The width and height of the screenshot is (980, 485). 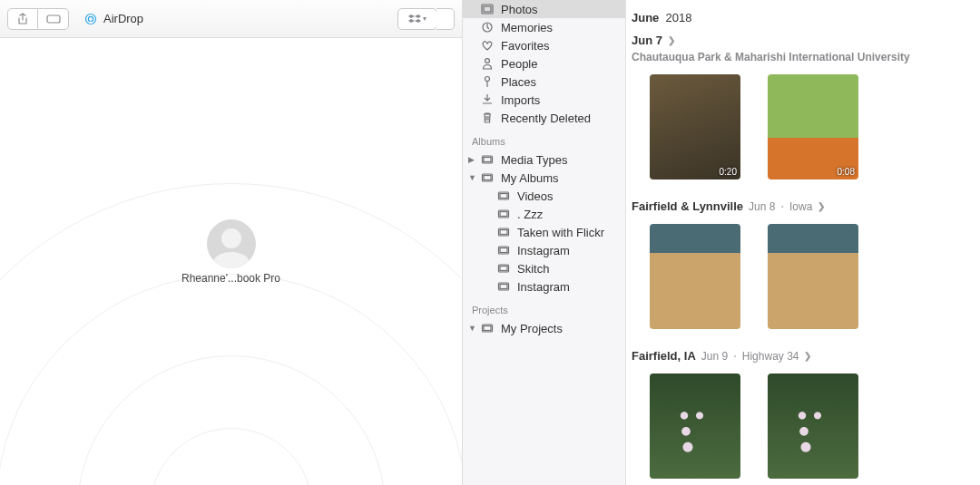 What do you see at coordinates (806, 40) in the screenshot?
I see `day-heading: Jun 7❯` at bounding box center [806, 40].